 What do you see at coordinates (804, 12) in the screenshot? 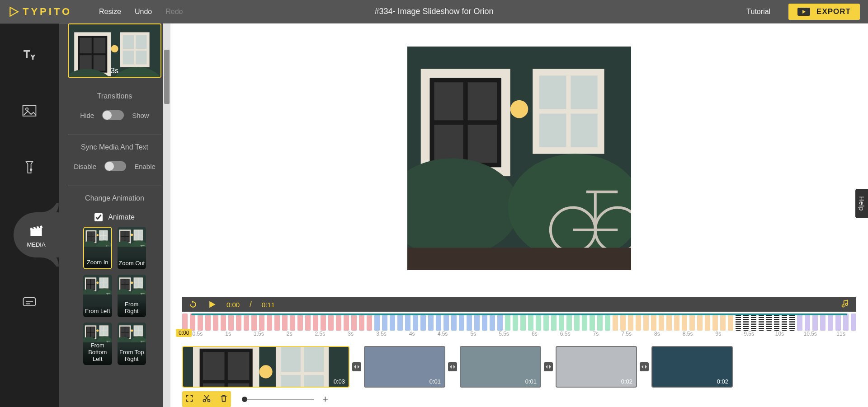
I see `export-play-icon` at bounding box center [804, 12].